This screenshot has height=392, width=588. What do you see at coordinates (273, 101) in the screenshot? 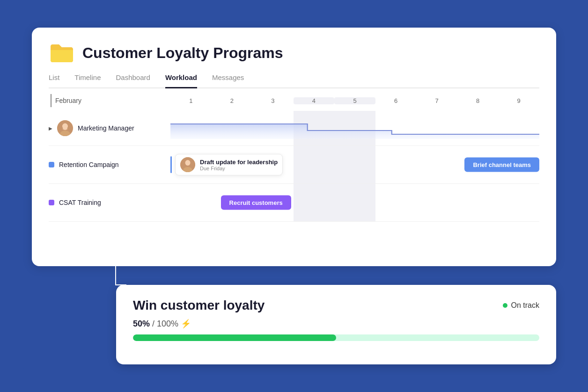
I see `date-3: 3` at bounding box center [273, 101].